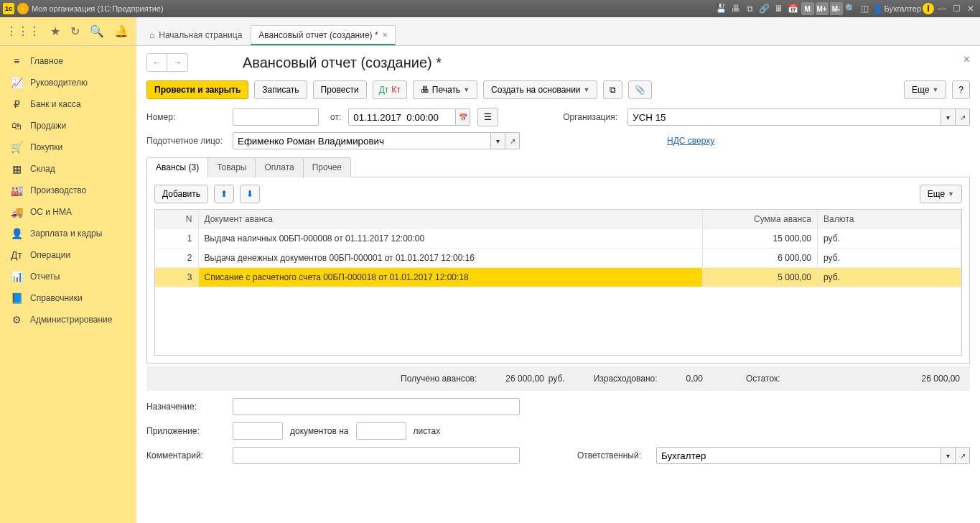 The image size is (980, 523). I want to click on help-button: ?, so click(961, 90).